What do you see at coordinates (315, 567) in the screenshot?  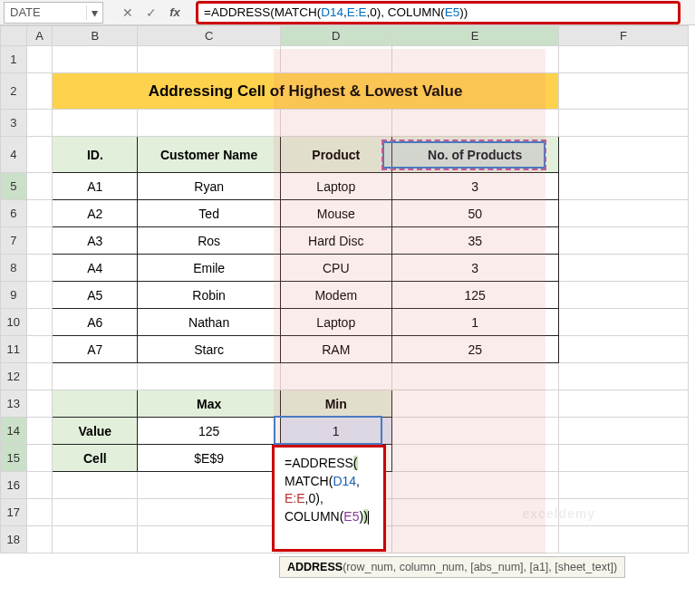 I see `tooltip-fn-name: ADDRESS` at bounding box center [315, 567].